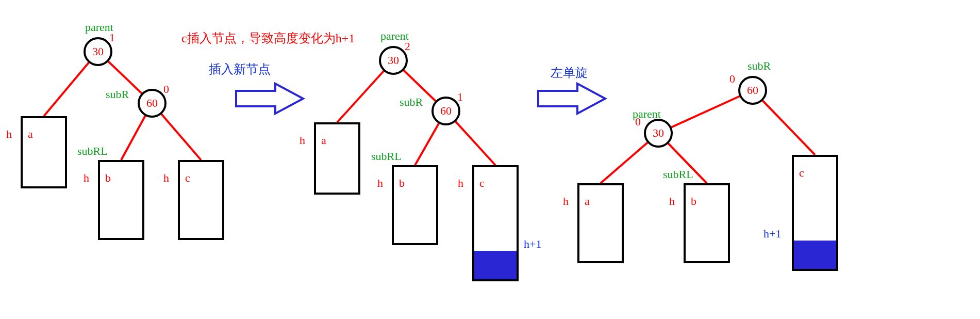 The width and height of the screenshot is (980, 319). What do you see at coordinates (460, 97) in the screenshot?
I see `balance-subR: 1` at bounding box center [460, 97].